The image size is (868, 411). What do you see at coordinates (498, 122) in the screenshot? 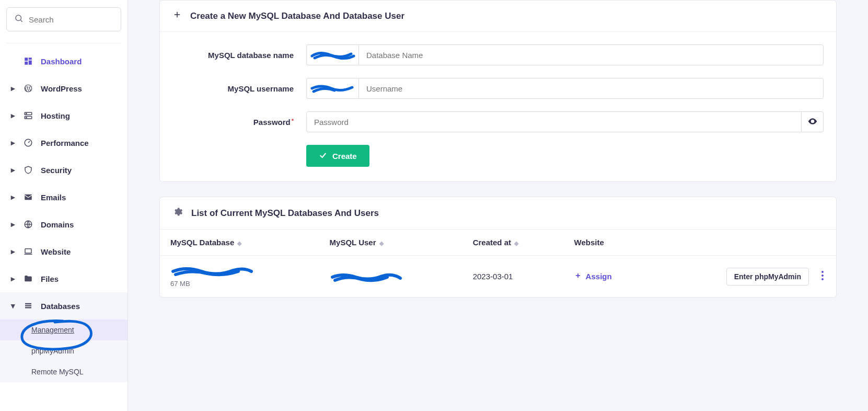
I see `row-password: Password*` at bounding box center [498, 122].